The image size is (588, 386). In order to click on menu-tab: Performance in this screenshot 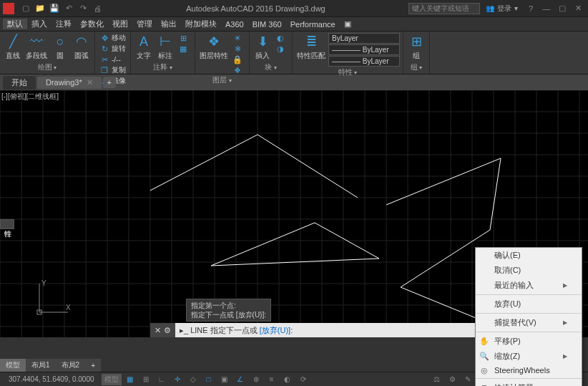, I will do `click(313, 24)`.